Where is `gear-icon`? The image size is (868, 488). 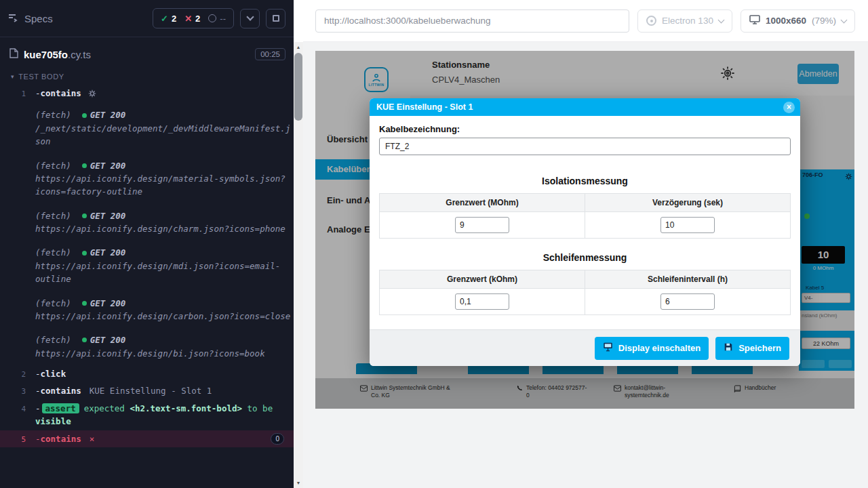 gear-icon is located at coordinates (92, 95).